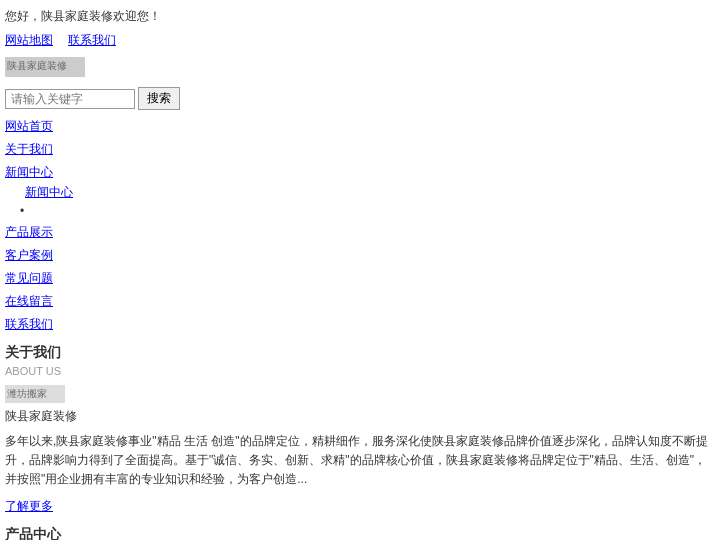  Describe the element at coordinates (49, 192) in the screenshot. I see `news-sub-link: 新闻中心` at that location.